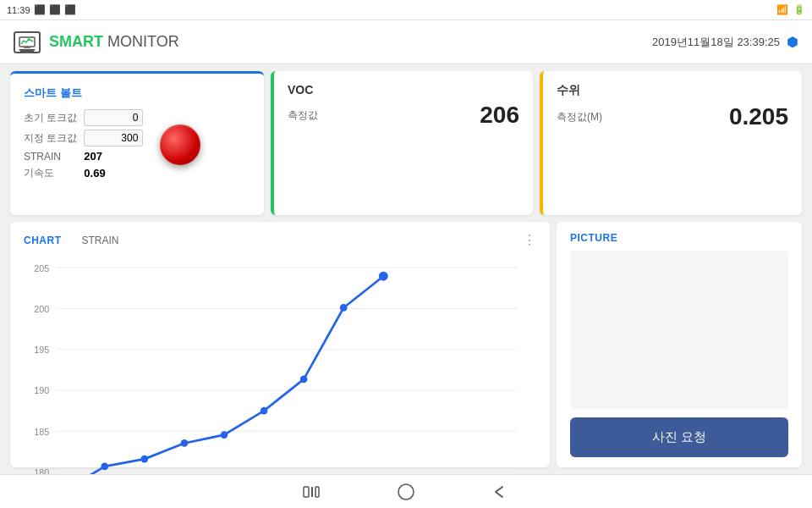 Image resolution: width=812 pixels, height=508 pixels. Describe the element at coordinates (113, 138) in the screenshot. I see `target-torque-input` at that location.